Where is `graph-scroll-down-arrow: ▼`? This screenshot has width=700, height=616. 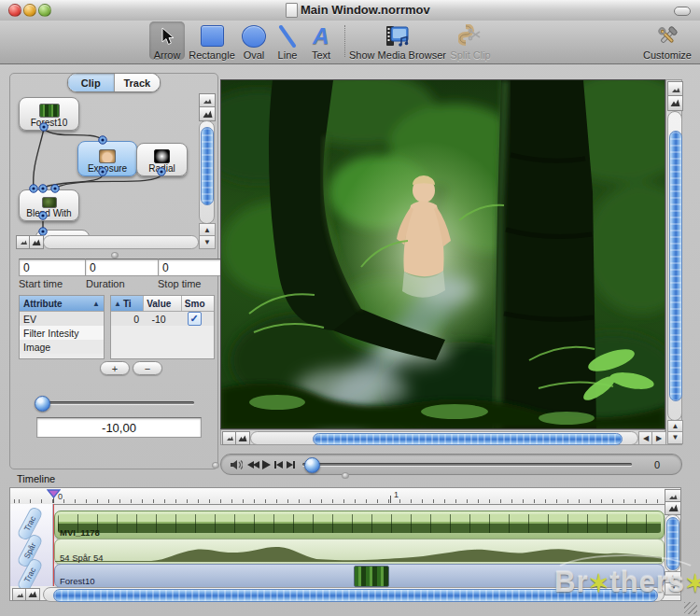 graph-scroll-down-arrow: ▼ is located at coordinates (207, 243).